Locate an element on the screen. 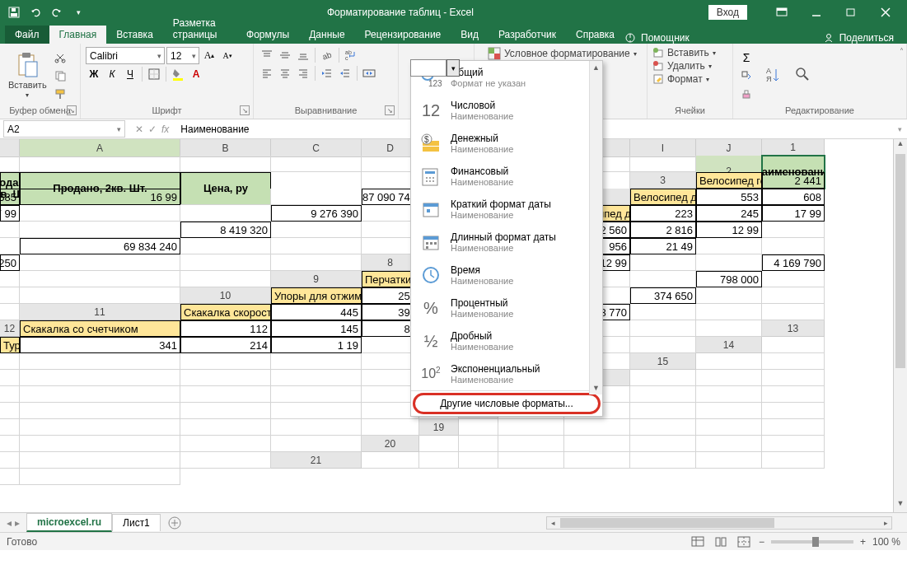 The height and width of the screenshot is (588, 907). zoom-level: 100 % is located at coordinates (886, 542).